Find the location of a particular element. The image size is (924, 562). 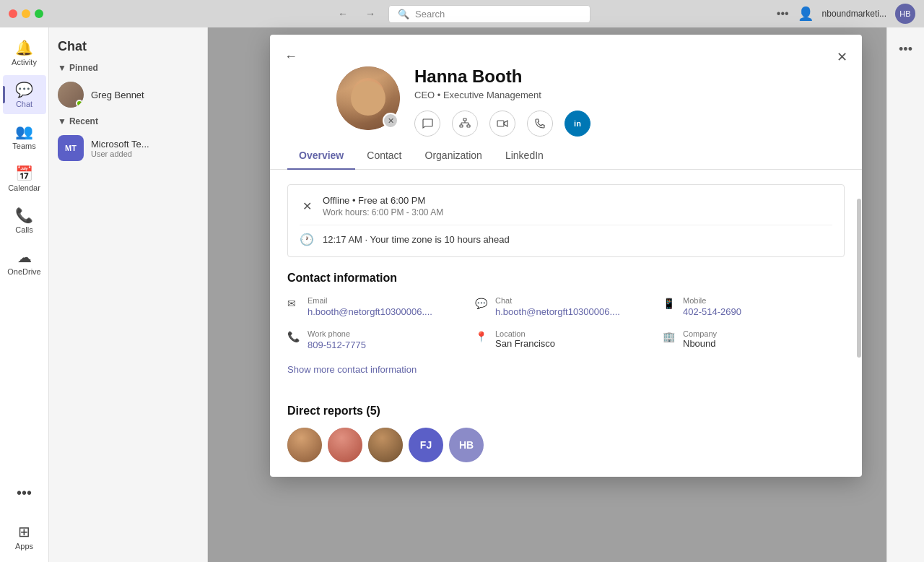

contact-company-info: Company Nbound is located at coordinates (700, 340).